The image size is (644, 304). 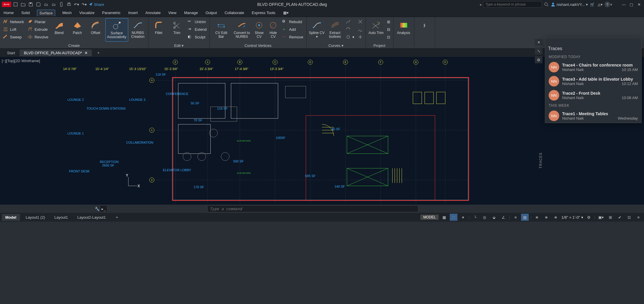 What do you see at coordinates (317, 30) in the screenshot?
I see `spline-cv-button: Spline CV ▾` at bounding box center [317, 30].